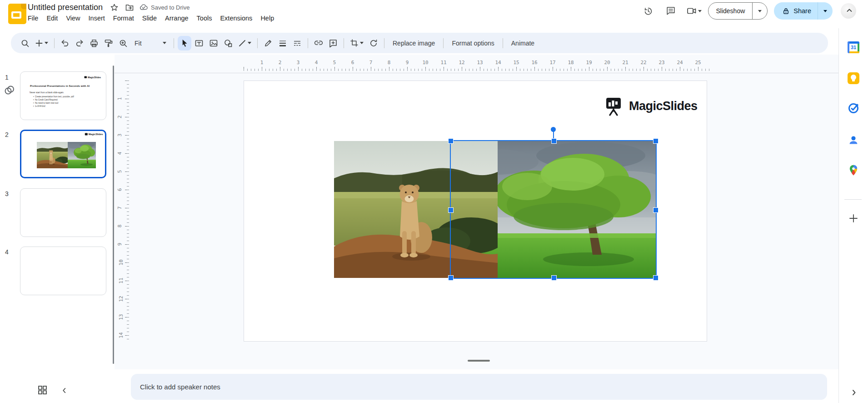  Describe the element at coordinates (357, 43) in the screenshot. I see `crop-image-button` at that location.